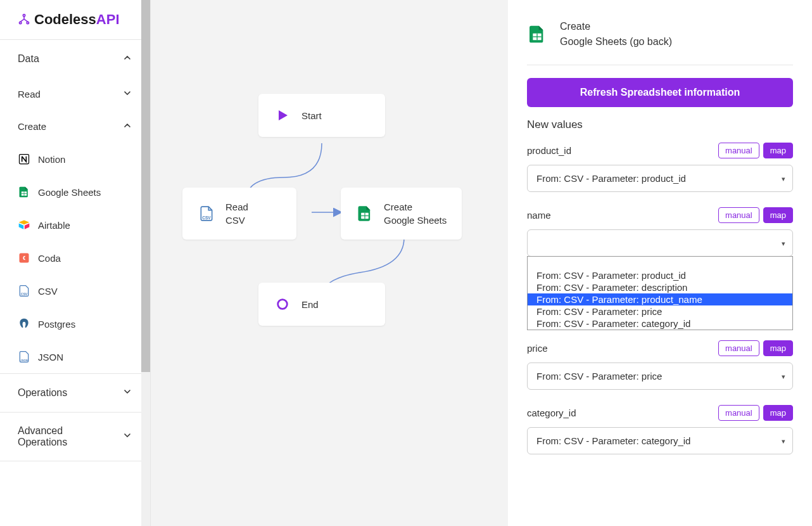  I want to click on select-price: From: CSV - Parameter: price, so click(660, 376).